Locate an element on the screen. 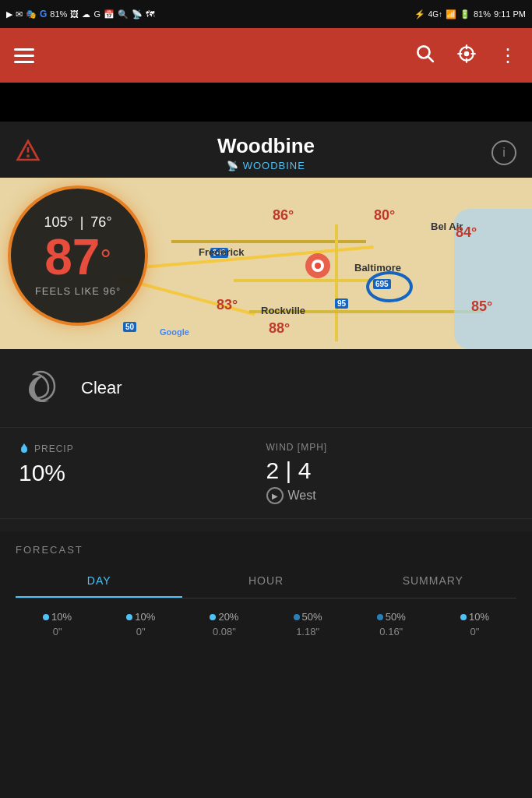  wind-direction: ▶ West is located at coordinates (390, 496).